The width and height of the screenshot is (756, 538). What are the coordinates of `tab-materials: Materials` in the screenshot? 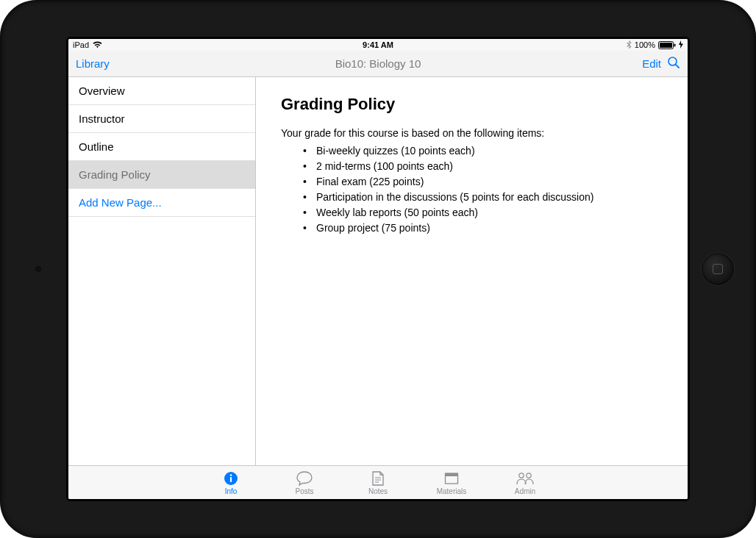 It's located at (452, 483).